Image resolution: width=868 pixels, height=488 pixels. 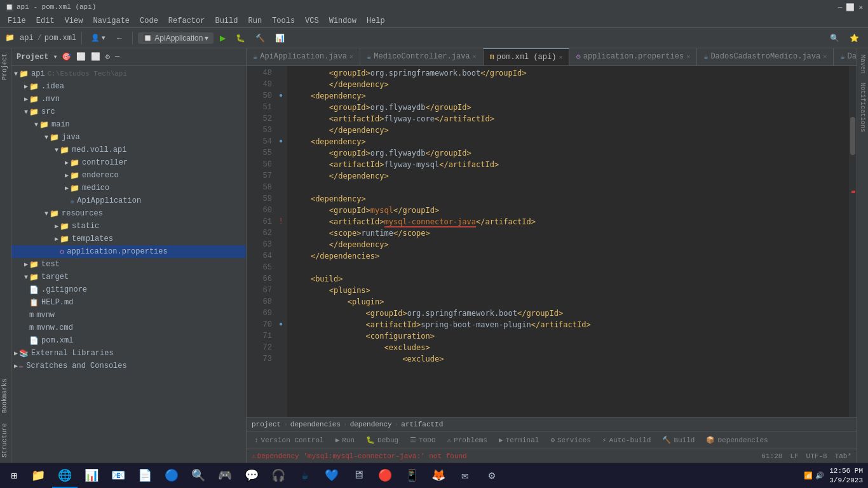 What do you see at coordinates (128, 341) in the screenshot?
I see `tree-item-pom-xml: ▶ 📄 pom.xml` at bounding box center [128, 341].